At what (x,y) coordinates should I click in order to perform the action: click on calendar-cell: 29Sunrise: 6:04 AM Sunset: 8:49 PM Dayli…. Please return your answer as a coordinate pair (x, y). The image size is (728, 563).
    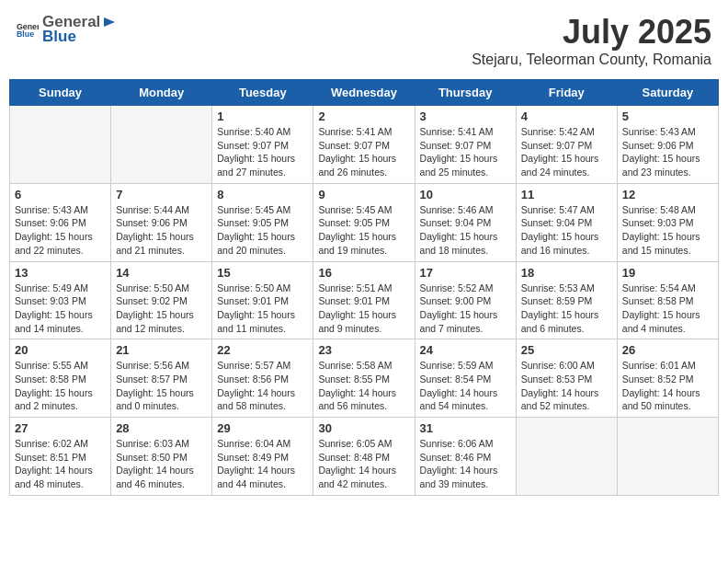
    Looking at the image, I should click on (263, 456).